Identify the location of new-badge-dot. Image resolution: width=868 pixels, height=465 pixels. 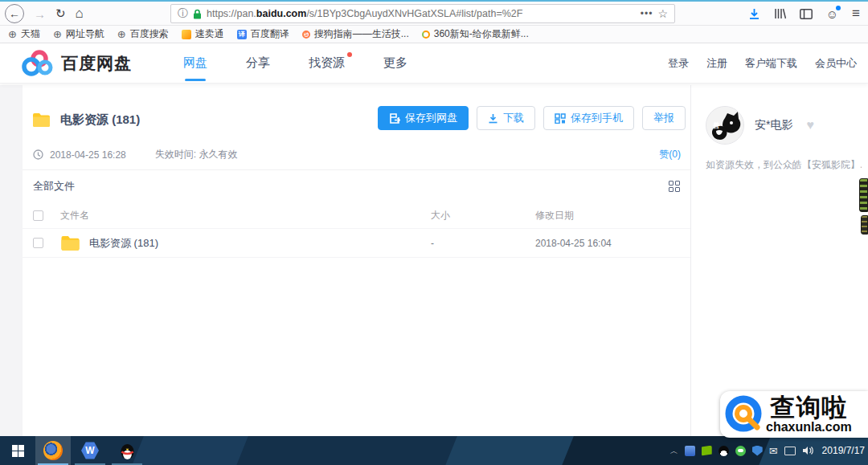
(350, 55).